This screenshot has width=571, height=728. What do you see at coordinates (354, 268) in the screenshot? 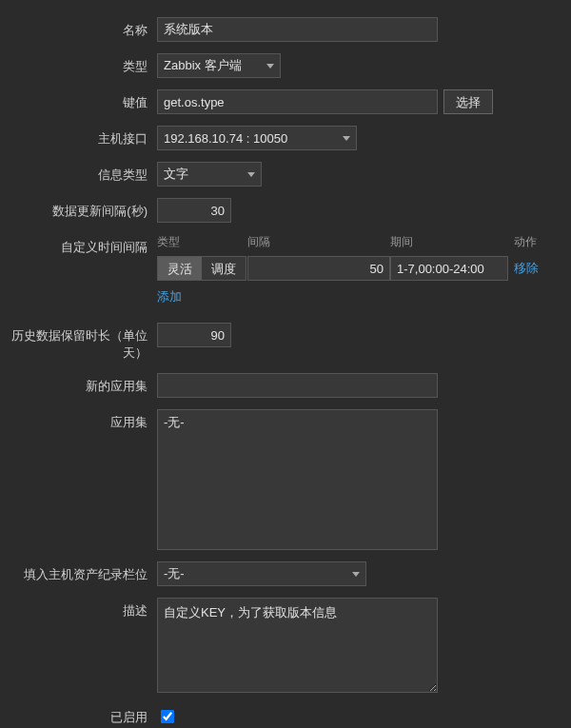
I see `custom-interval-row: 灵活 调度 移除` at bounding box center [354, 268].